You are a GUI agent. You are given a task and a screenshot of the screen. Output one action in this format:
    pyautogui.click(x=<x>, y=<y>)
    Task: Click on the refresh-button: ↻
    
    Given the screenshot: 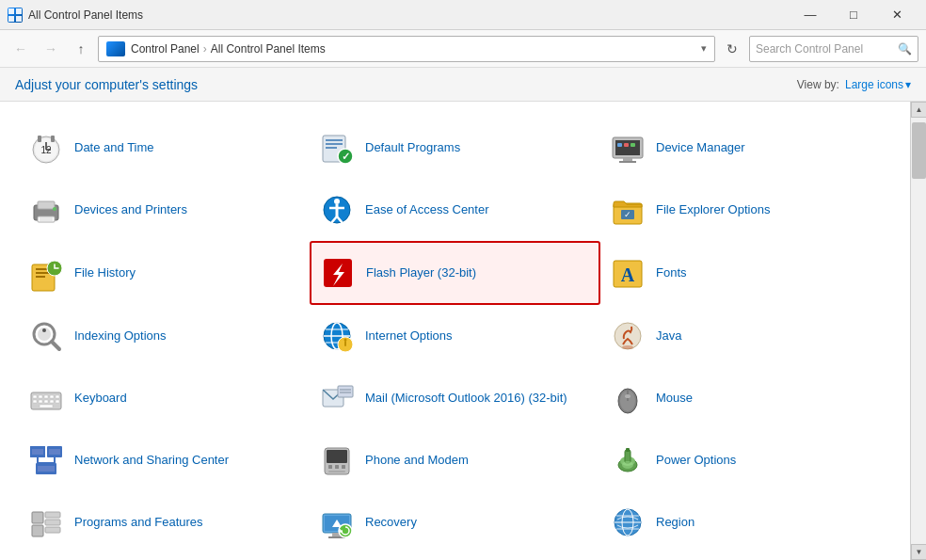 What is the action you would take?
    pyautogui.click(x=732, y=49)
    